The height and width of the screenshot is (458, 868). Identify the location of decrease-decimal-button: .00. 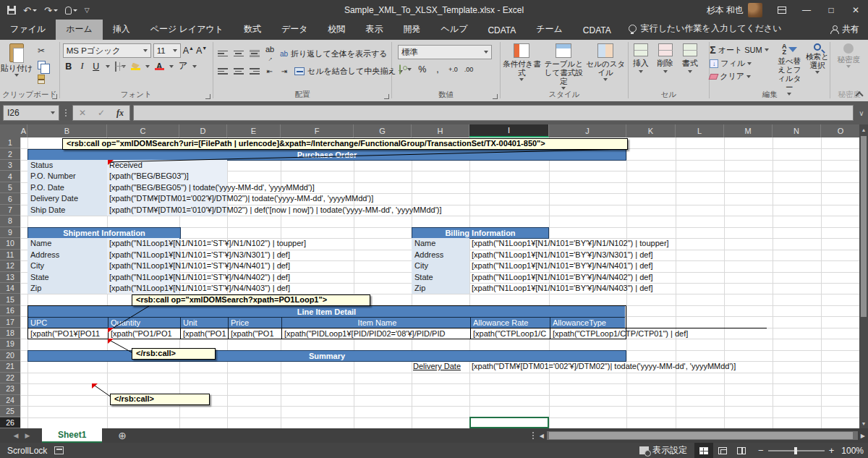
(469, 69).